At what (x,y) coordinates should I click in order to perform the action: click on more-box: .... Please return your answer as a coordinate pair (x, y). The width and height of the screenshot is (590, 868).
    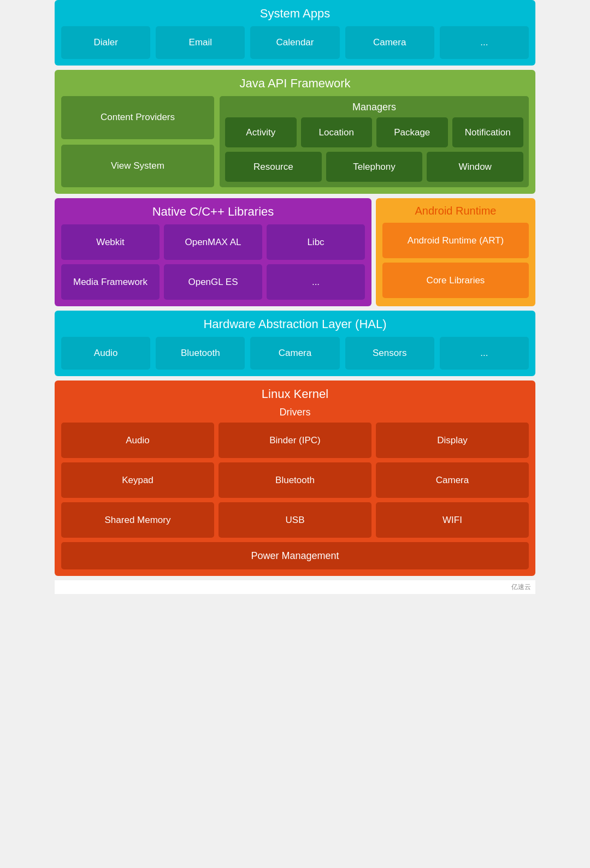
    Looking at the image, I should click on (484, 43).